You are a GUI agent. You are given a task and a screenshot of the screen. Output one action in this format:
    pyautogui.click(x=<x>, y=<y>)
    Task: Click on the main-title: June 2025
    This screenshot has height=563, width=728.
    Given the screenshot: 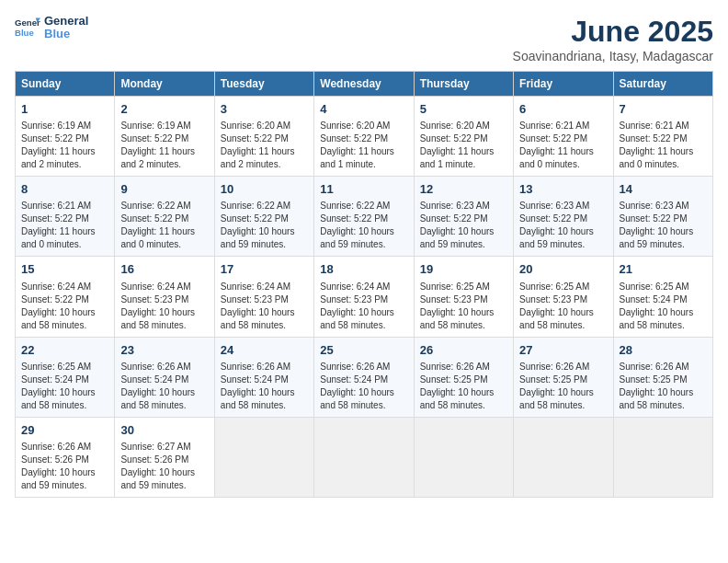 What is the action you would take?
    pyautogui.click(x=613, y=31)
    